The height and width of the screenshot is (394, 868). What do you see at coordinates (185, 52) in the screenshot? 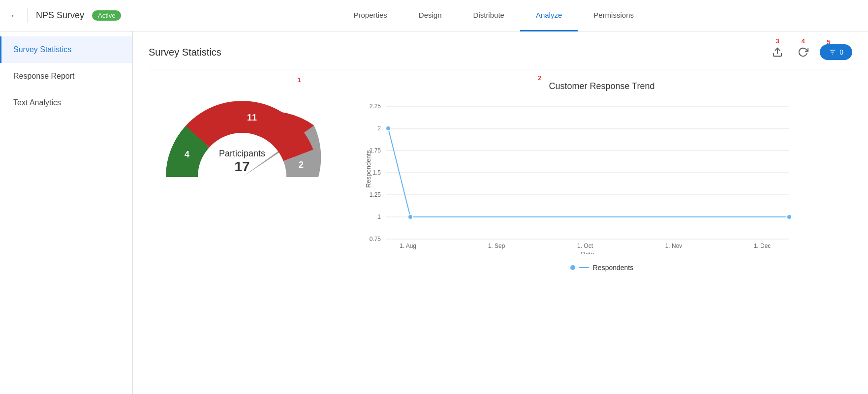
I see `page-title: Survey Statistics` at bounding box center [185, 52].